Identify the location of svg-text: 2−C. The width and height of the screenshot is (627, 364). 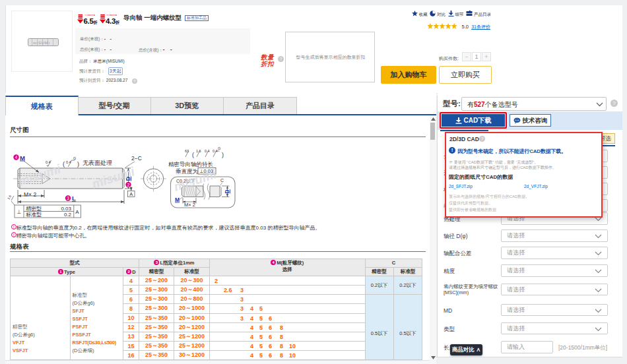
(137, 158).